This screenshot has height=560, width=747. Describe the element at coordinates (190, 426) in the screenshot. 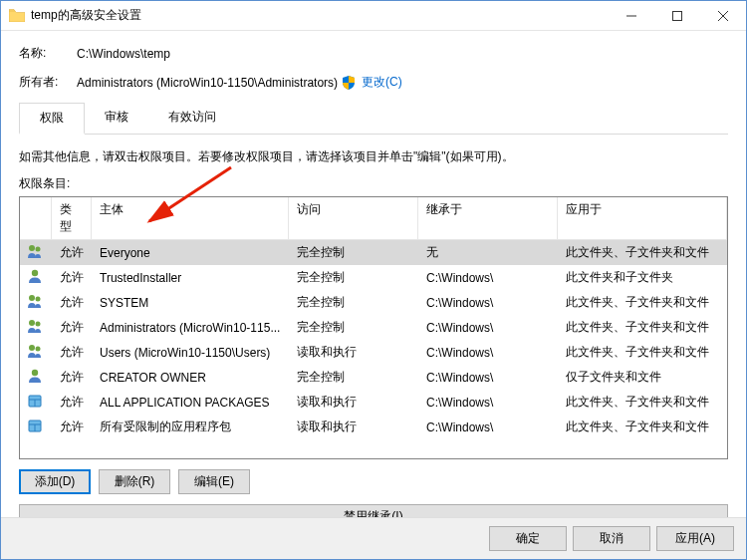

I see `cell-principal: 所有受限制的应用程序包` at that location.